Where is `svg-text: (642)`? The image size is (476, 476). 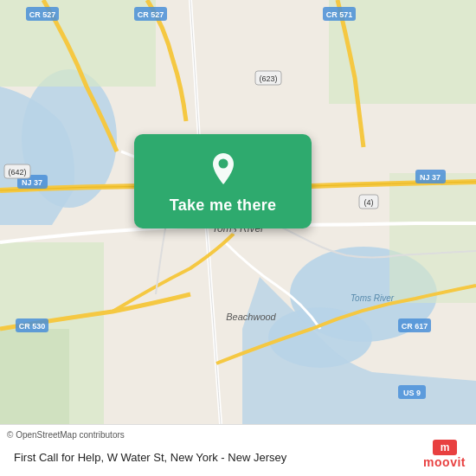 svg-text: (642) is located at coordinates (17, 172).